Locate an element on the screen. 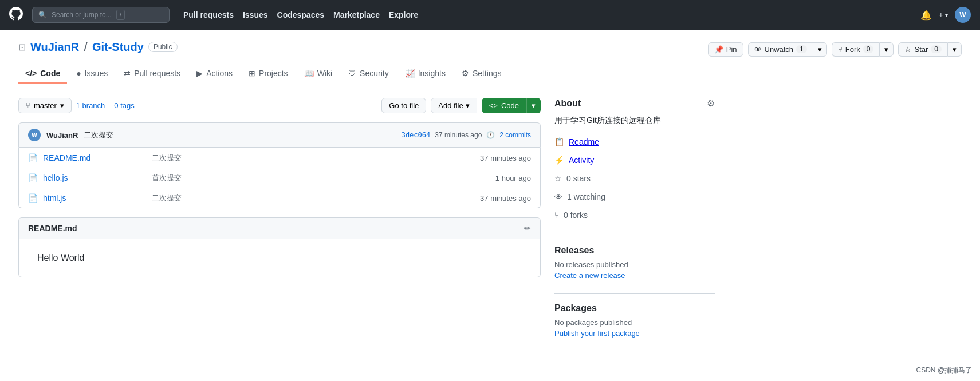 The width and height of the screenshot is (980, 381). slash-key: / is located at coordinates (120, 15).